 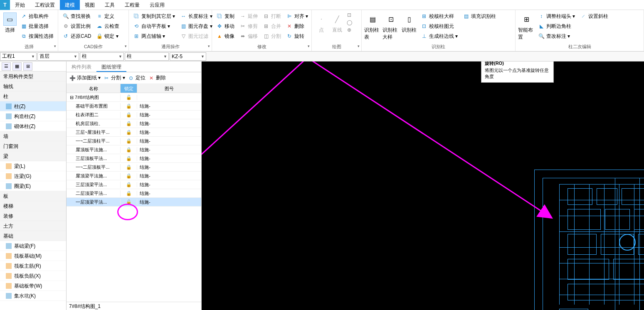 I want to click on combo-4: KZ-5▼, so click(x=188, y=57).